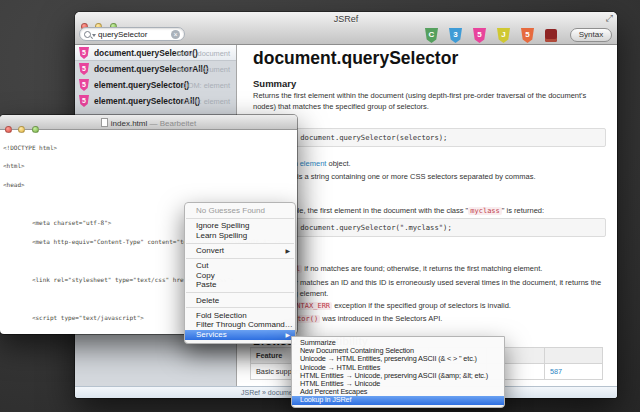  What do you see at coordinates (398, 343) in the screenshot?
I see `submenu-item-summarize: Summarize` at bounding box center [398, 343].